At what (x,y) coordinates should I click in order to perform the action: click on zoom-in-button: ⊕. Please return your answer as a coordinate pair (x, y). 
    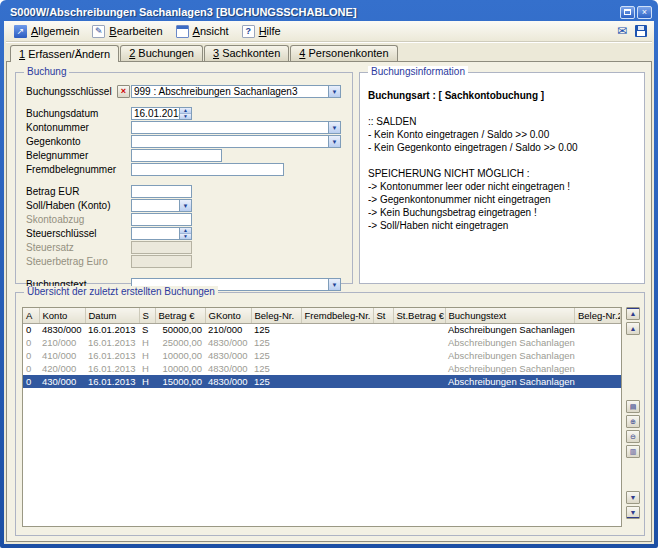
    Looking at the image, I should click on (633, 422).